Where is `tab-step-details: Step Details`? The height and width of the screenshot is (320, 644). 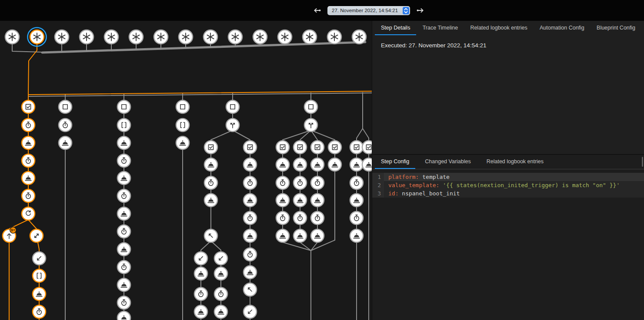
tab-step-details: Step Details is located at coordinates (396, 28).